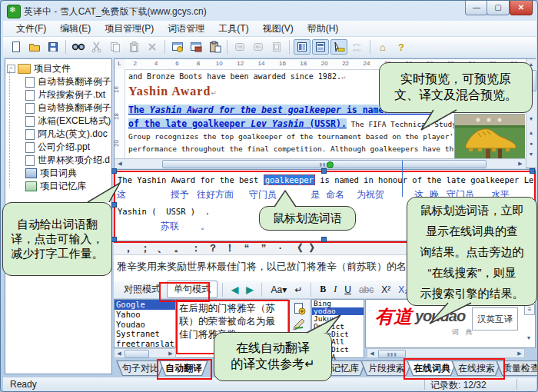 Image resolution: width=538 pixels, height=392 pixels. What do you see at coordinates (142, 289) in the screenshot?
I see `compare-mode-button: 对照模式` at bounding box center [142, 289].